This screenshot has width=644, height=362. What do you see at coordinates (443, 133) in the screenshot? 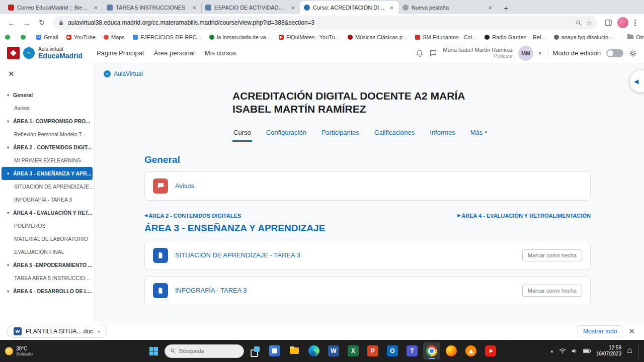
I see `tab-informes: Informes` at bounding box center [443, 133].